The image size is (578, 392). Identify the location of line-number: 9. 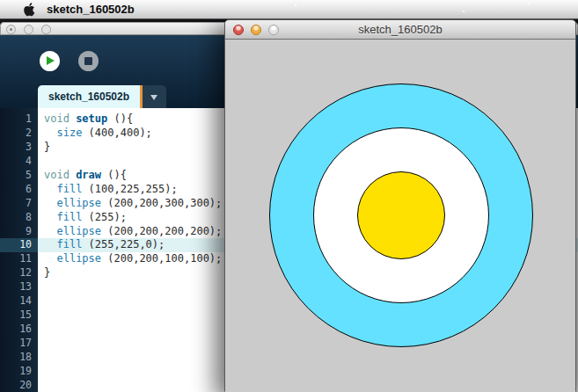
(19, 232).